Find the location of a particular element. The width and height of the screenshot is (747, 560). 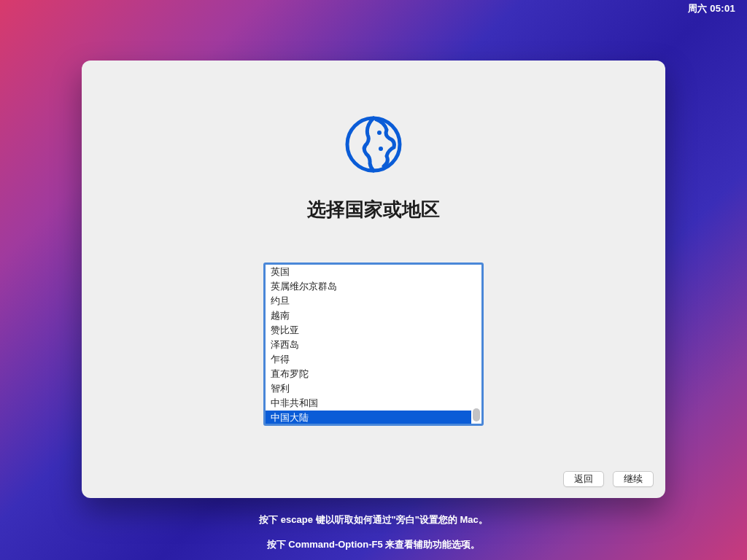

panel-footer: 返回 继续 is located at coordinates (374, 479).